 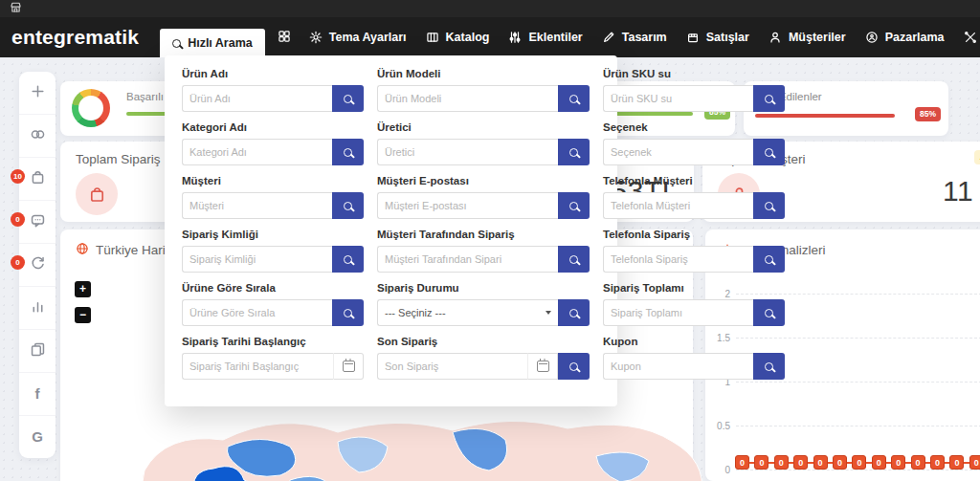 I want to click on nav-item-eklentiler: Eklentiler, so click(x=546, y=37).